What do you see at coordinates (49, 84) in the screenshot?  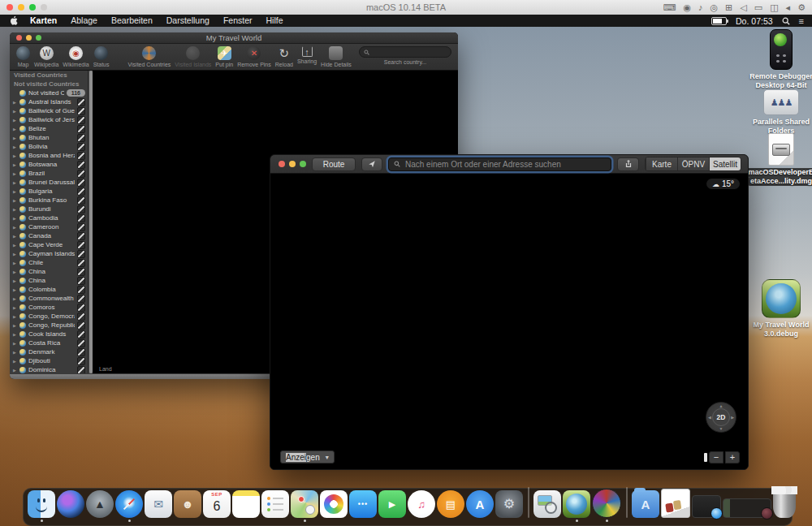 I see `sidebar-header-not-visited: Not visited Countries` at bounding box center [49, 84].